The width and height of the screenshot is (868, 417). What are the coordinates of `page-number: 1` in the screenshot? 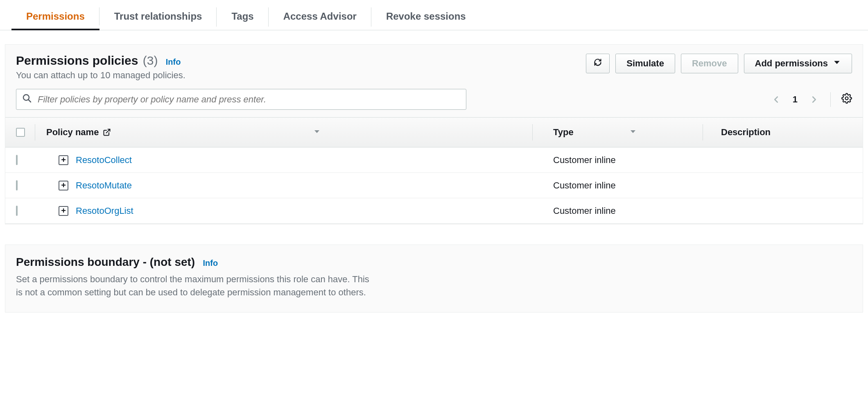 It's located at (795, 100).